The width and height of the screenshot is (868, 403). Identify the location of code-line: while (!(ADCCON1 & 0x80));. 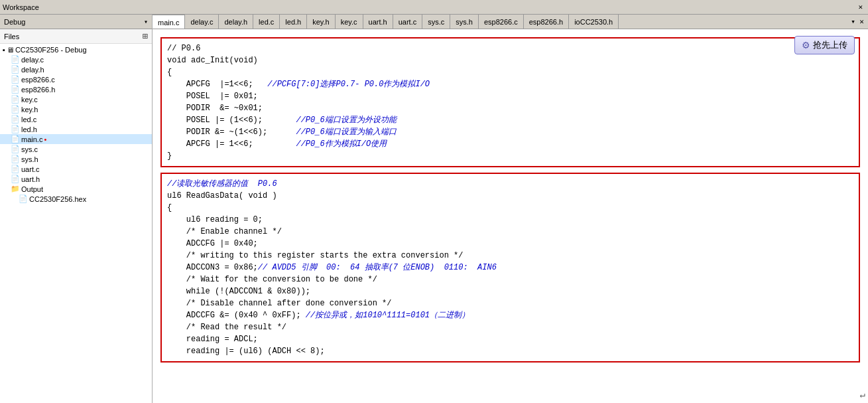
(511, 291).